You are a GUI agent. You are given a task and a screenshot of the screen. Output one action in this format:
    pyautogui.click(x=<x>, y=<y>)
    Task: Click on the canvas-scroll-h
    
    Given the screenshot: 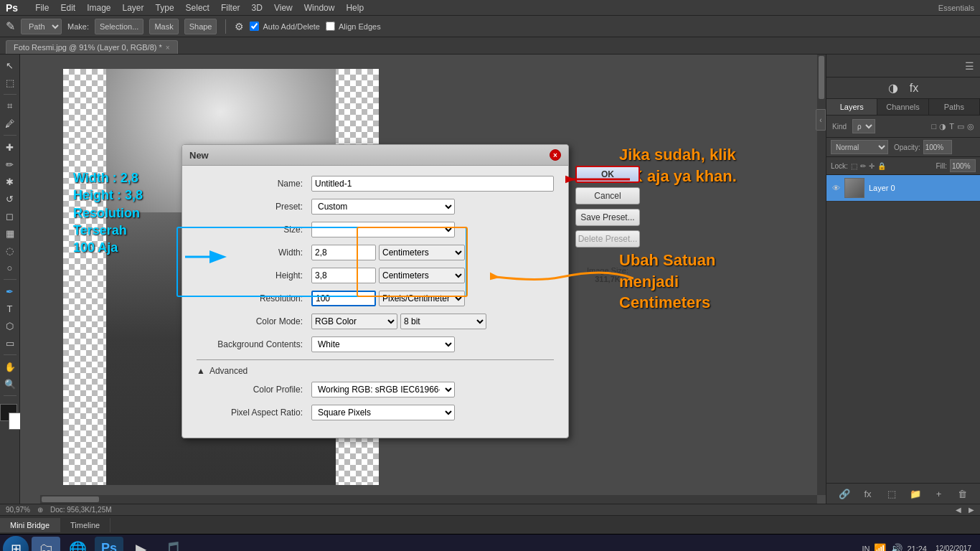 What is the action you would take?
    pyautogui.click(x=429, y=499)
    